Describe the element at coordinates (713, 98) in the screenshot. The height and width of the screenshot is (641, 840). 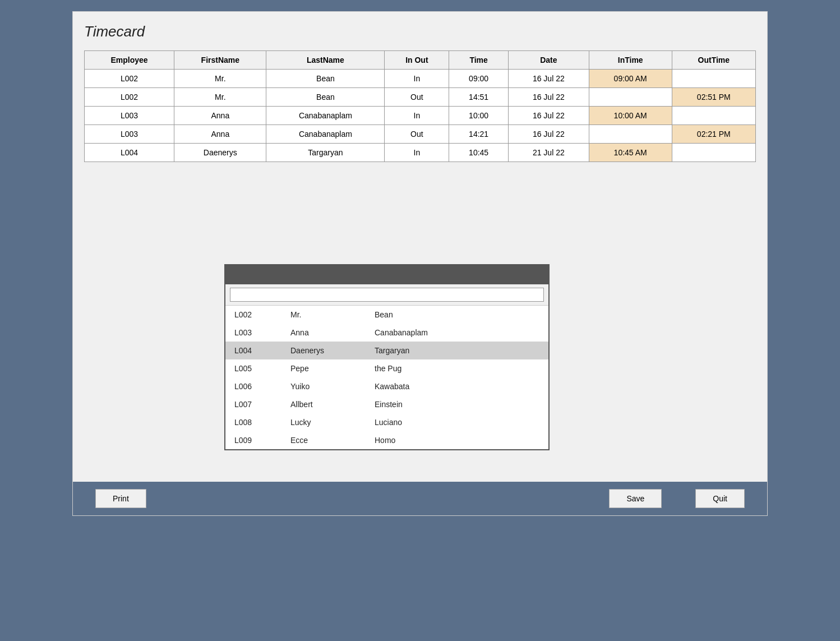
I see `table-cell: 02:51 PM` at that location.